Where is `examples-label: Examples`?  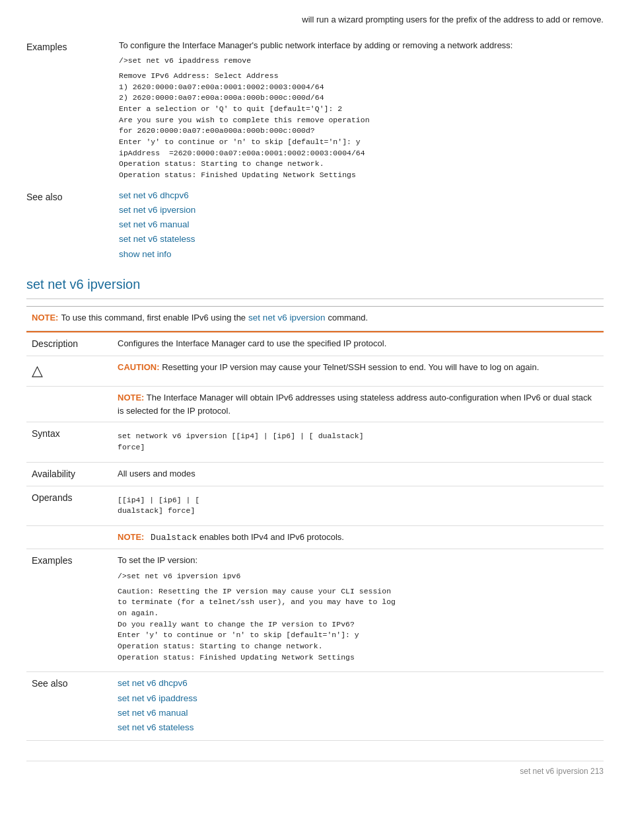
examples-label: Examples is located at coordinates (73, 112).